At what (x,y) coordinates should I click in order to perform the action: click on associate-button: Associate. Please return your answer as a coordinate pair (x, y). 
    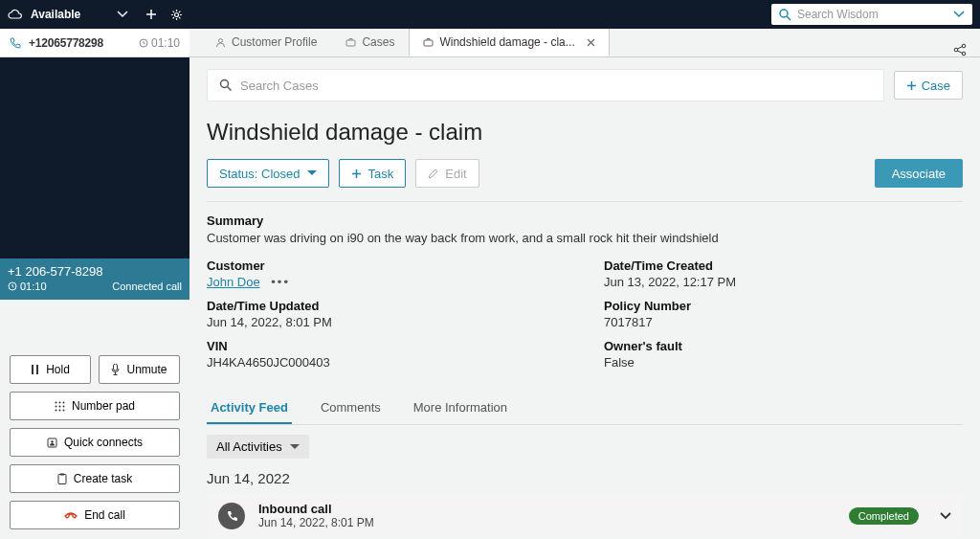
    Looking at the image, I should click on (919, 173).